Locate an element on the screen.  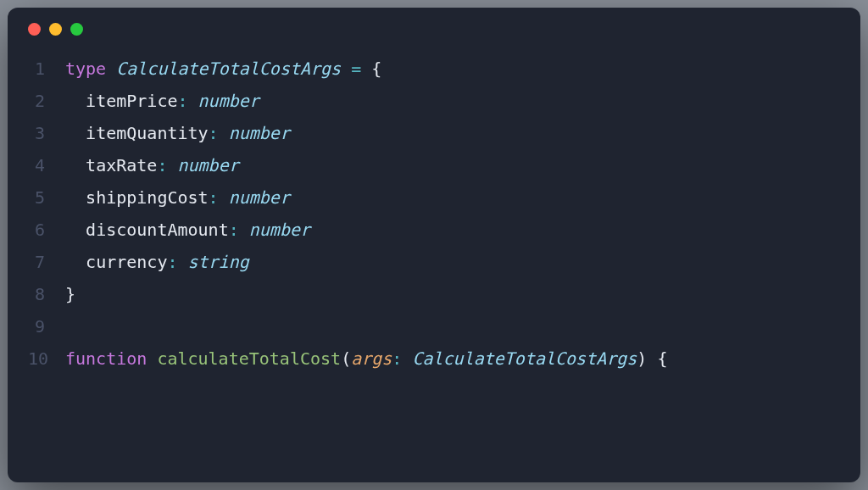
parameter-name: args is located at coordinates (371, 359).